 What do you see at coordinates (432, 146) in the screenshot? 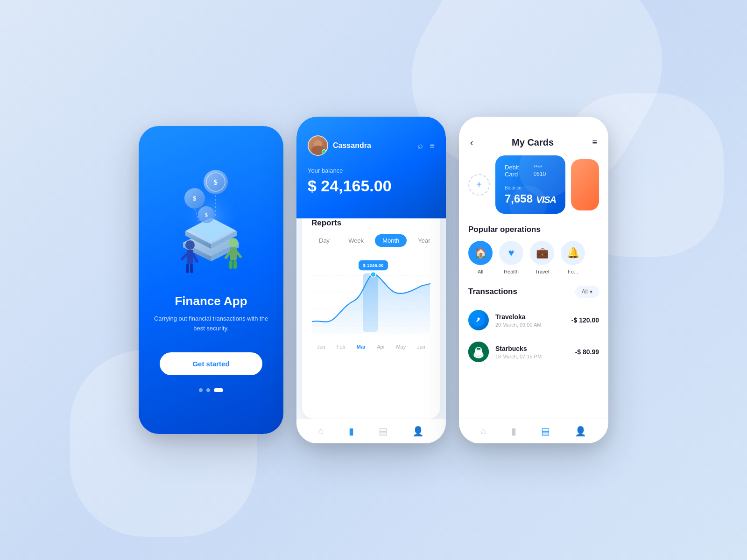
I see `menu-icon: ≡` at bounding box center [432, 146].